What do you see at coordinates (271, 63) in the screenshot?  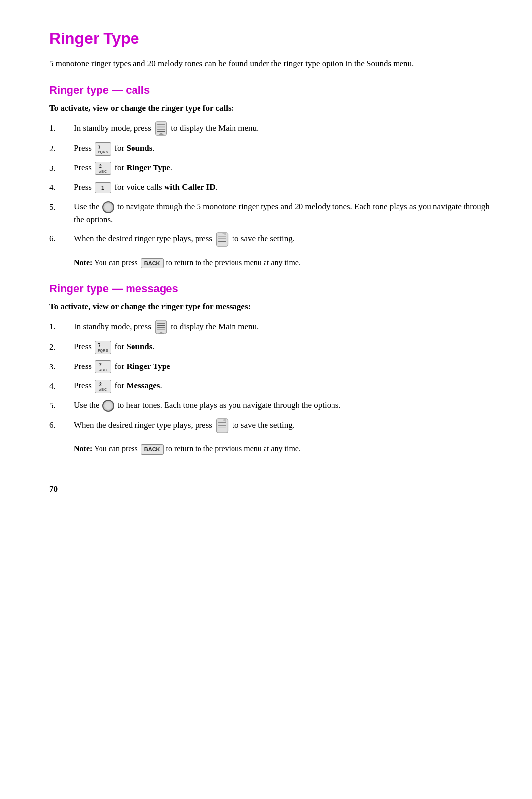 I see `intro-paragraph: 5 monotone ringer types and 20 melody to…` at bounding box center [271, 63].